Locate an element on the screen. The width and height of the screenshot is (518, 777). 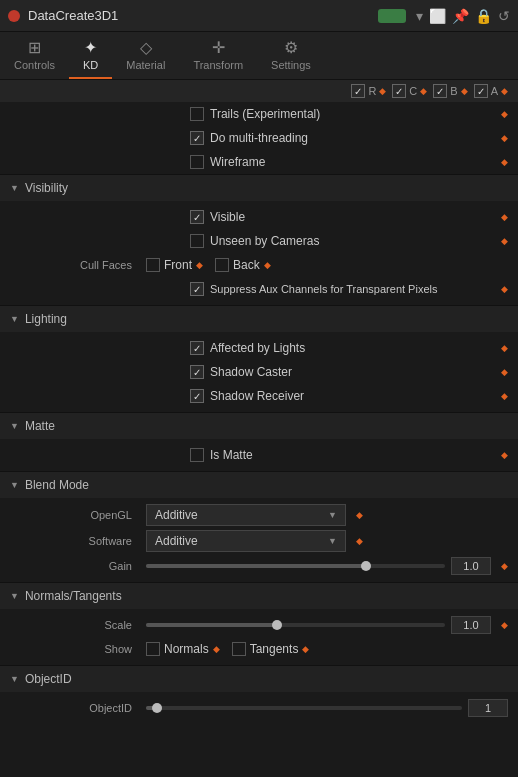
normals-tangents-arrow: ▼ is located at coordinates (14, 596).